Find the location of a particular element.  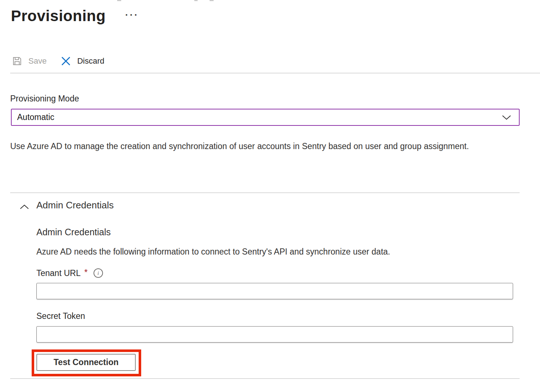

admin-credentials-section-header: Admin Credentials is located at coordinates (75, 205).